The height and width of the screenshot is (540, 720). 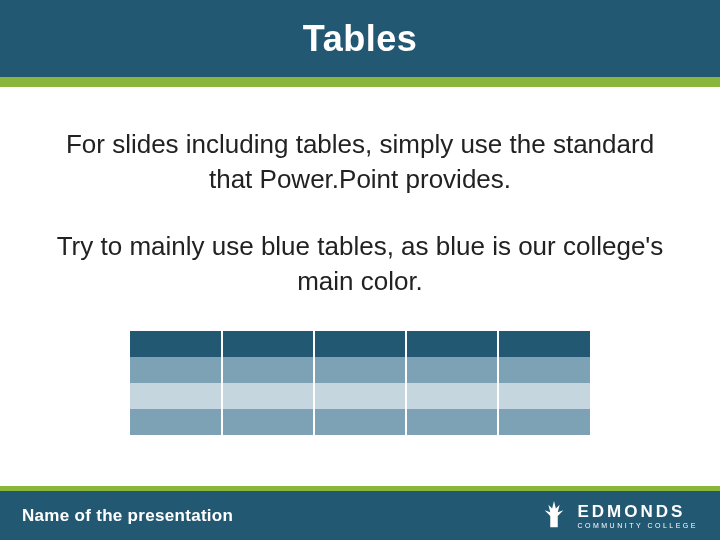 I want to click on example-table, so click(x=360, y=383).